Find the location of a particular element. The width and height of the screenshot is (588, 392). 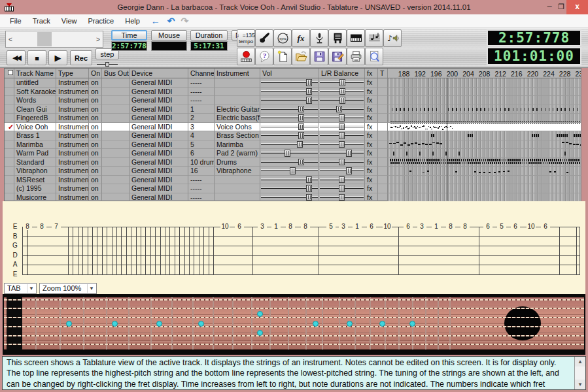

column-header-on: On is located at coordinates (95, 73).